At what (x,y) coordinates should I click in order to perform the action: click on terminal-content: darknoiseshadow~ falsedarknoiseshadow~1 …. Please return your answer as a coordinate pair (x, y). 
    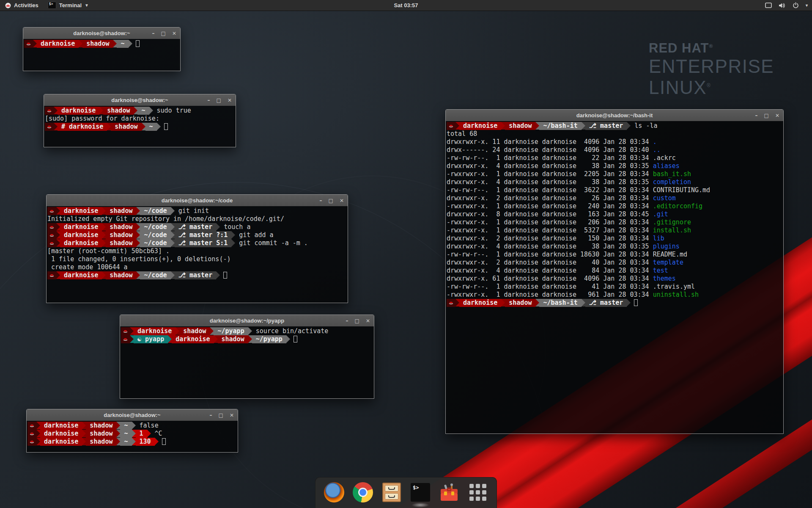
    Looking at the image, I should click on (132, 436).